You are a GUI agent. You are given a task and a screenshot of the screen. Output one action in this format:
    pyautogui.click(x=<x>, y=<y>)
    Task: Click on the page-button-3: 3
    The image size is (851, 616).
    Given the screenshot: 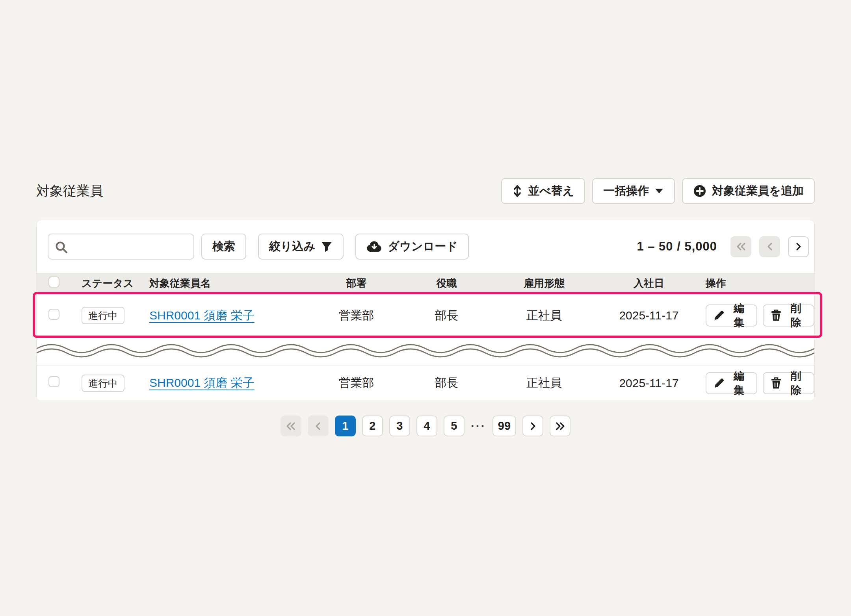 What is the action you would take?
    pyautogui.click(x=399, y=426)
    